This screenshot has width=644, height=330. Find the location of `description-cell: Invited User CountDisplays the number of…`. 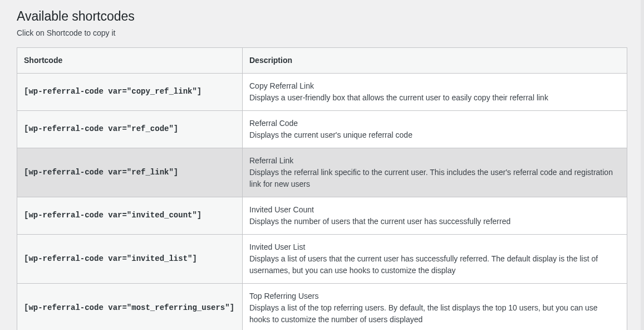

description-cell: Invited User CountDisplays the number of… is located at coordinates (435, 215).